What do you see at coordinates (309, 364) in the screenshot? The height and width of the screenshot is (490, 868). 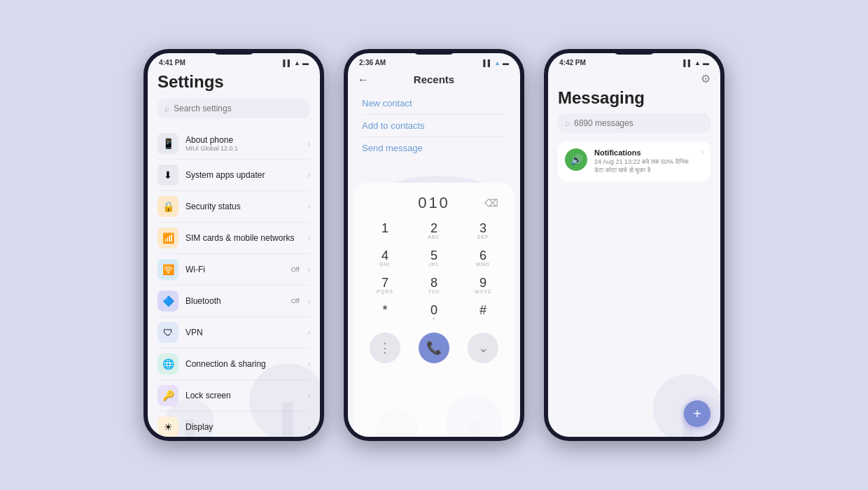 I see `connection-arrow: ›` at bounding box center [309, 364].